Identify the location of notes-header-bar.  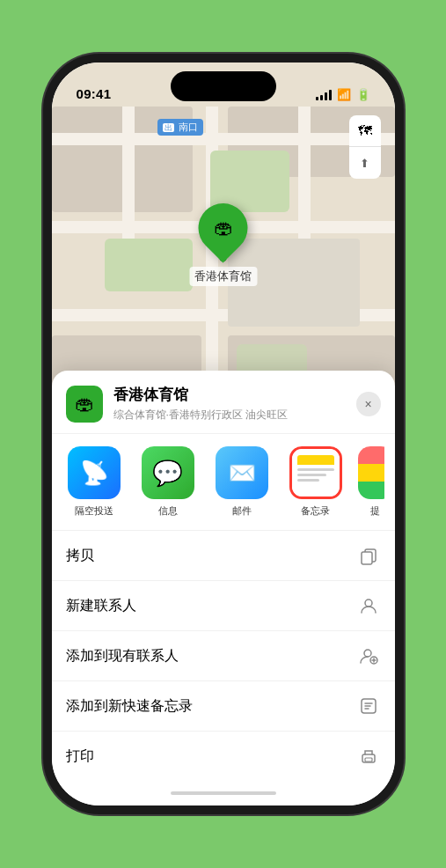
(316, 460).